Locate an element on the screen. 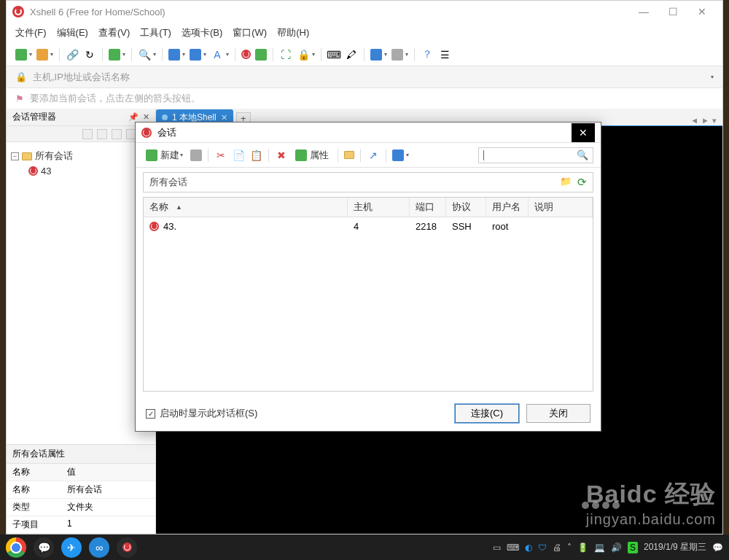 The height and width of the screenshot is (560, 729). open-icon is located at coordinates (42, 55).